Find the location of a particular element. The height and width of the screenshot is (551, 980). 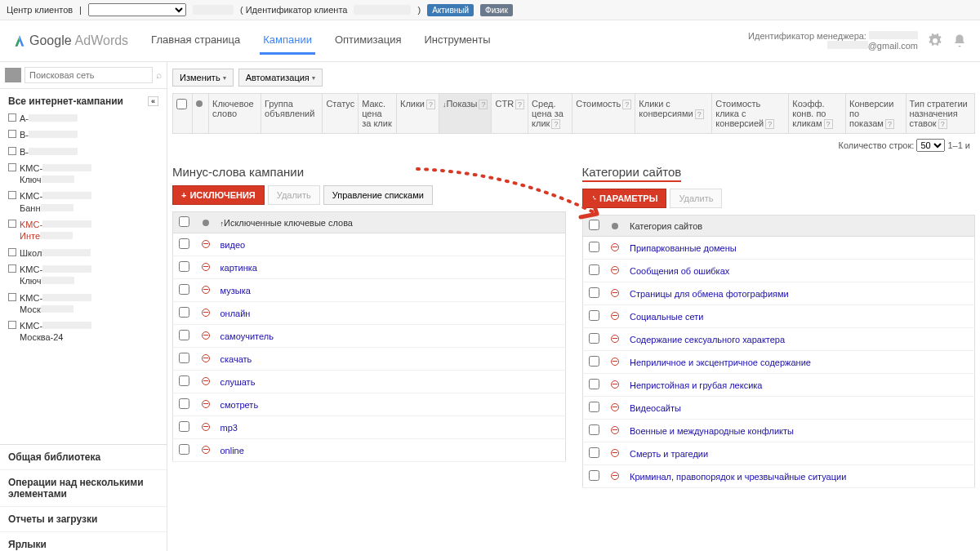

category-cell: Сообщения об ошибках is located at coordinates (800, 271).